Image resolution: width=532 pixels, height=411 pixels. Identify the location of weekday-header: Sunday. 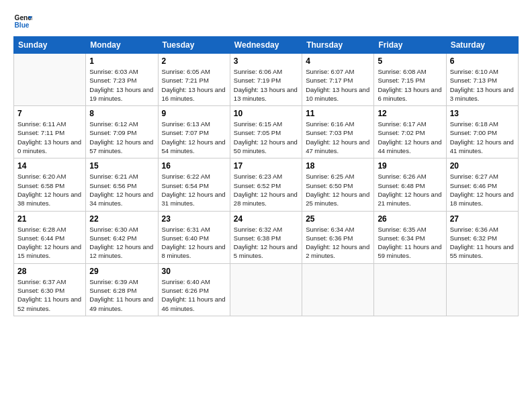
(50, 46).